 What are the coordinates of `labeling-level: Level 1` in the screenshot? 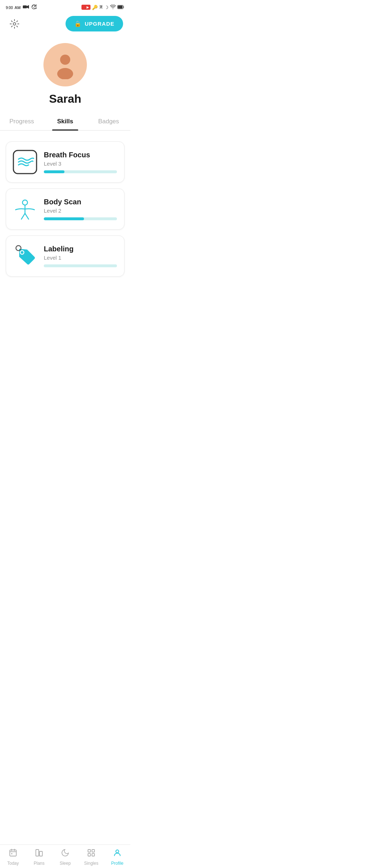 It's located at (80, 258).